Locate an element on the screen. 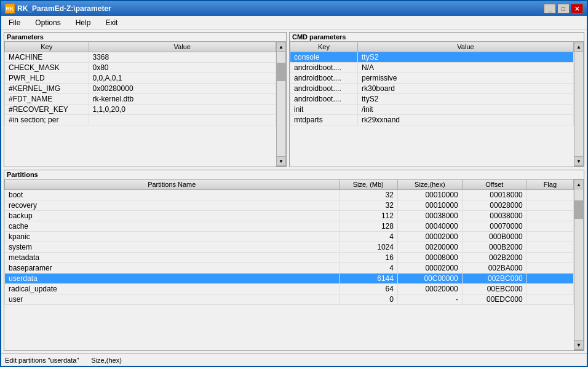  scroll-down-arrow: ▼ is located at coordinates (281, 161).